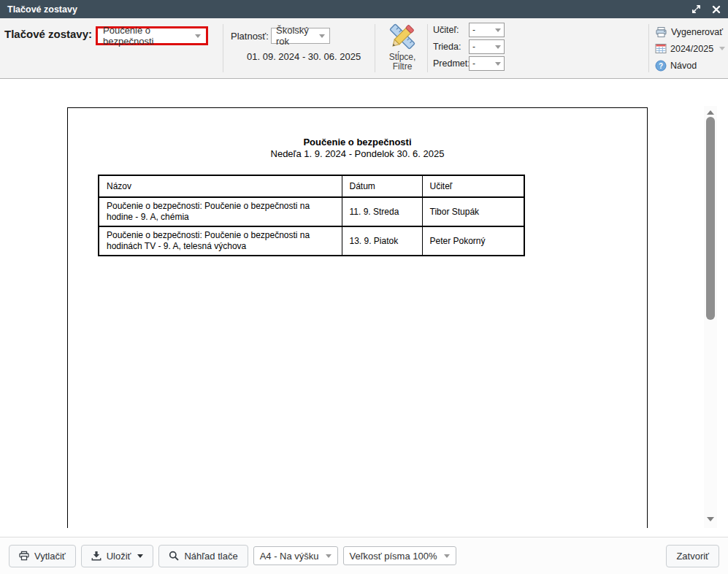 The height and width of the screenshot is (574, 728). I want to click on columns-filters-label-line1: Stĺpce,, so click(402, 57).